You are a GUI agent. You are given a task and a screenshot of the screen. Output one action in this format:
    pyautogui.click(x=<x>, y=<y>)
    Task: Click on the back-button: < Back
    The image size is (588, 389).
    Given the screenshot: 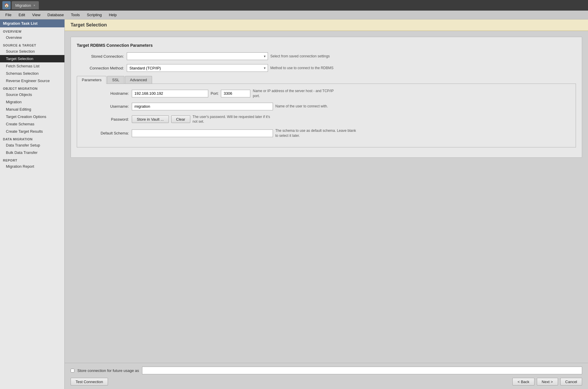 What is the action you would take?
    pyautogui.click(x=523, y=382)
    